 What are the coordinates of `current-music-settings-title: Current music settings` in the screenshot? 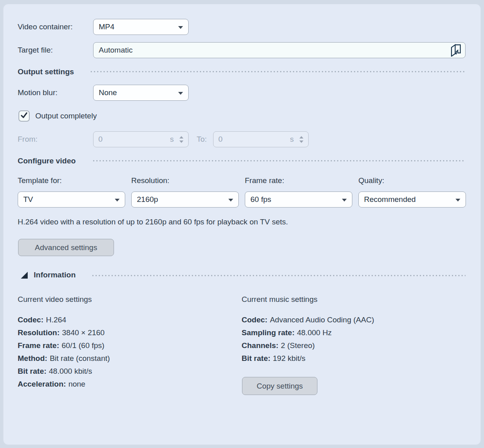 It's located at (279, 299).